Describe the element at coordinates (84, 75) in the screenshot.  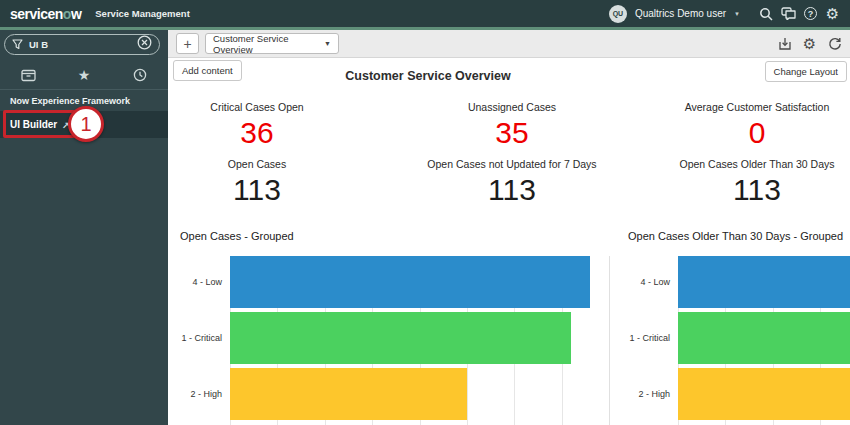
I see `tab-favorites-icon: ★` at that location.